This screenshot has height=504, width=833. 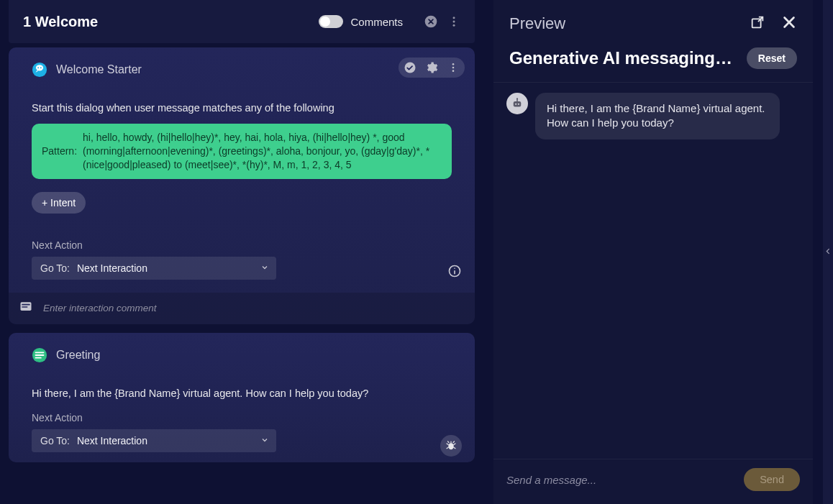 I want to click on interaction-comment-input, so click(x=252, y=308).